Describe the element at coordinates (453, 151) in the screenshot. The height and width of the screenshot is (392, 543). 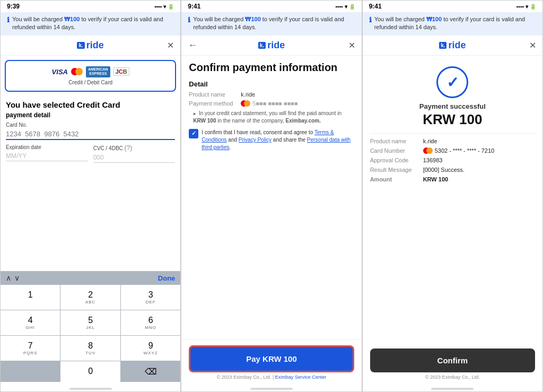
I see `receipt-card-row: Card Number 5302 - **** - **** - 7210` at that location.